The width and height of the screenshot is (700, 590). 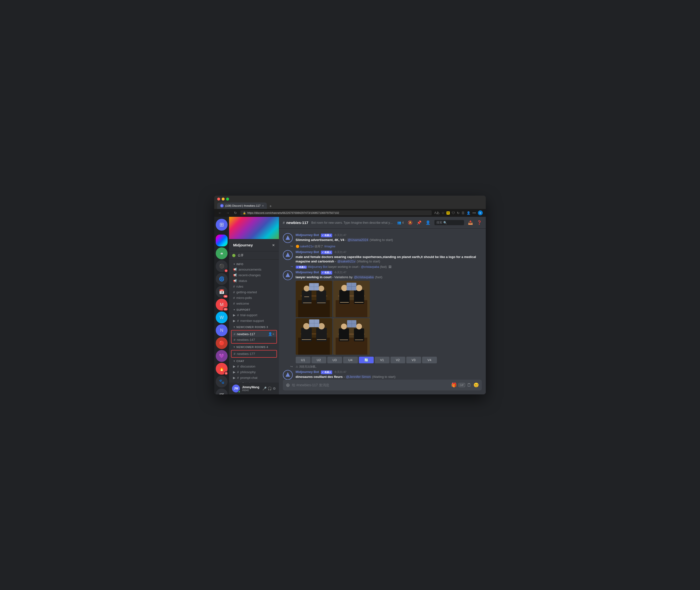 I want to click on channel-name-rules: rules, so click(x=256, y=286).